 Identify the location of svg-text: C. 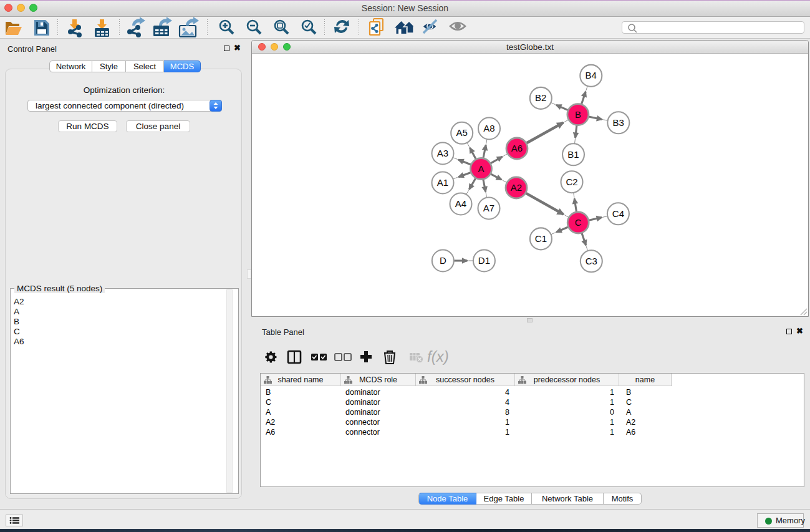
(579, 222).